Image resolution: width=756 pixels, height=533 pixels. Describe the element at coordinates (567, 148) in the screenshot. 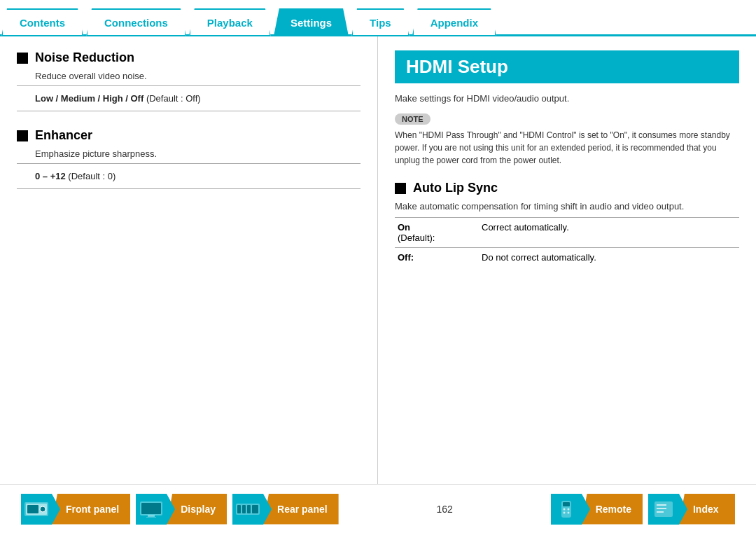

I see `note-text: When "HDMI Pass Through" and "HDMI Contr…` at that location.